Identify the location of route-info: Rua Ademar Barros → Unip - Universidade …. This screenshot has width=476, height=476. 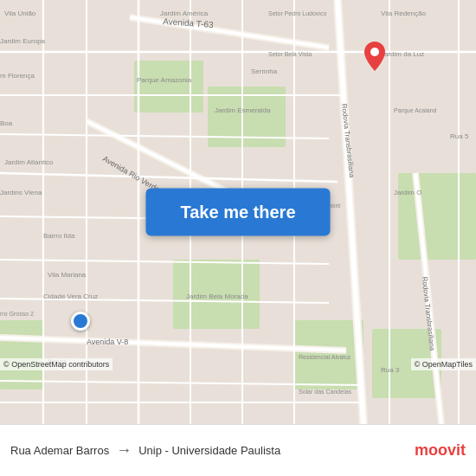
(213, 450).